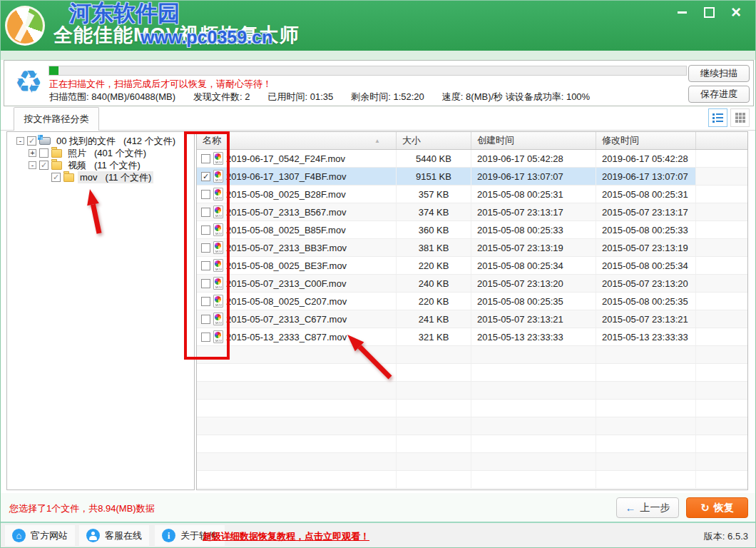 Image resolution: width=756 pixels, height=548 pixels. I want to click on elapsed-time: 已用时间: 01:35, so click(300, 97).